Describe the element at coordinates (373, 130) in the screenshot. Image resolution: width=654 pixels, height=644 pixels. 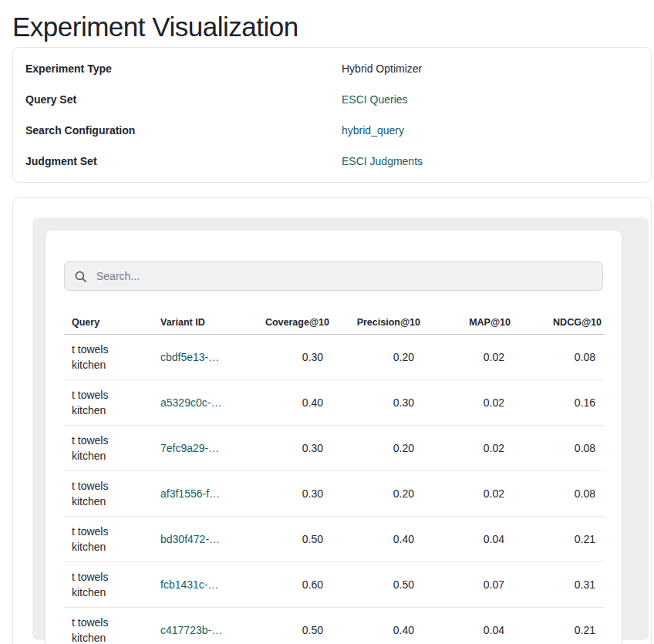
I see `metadata-link: hybrid_query` at that location.